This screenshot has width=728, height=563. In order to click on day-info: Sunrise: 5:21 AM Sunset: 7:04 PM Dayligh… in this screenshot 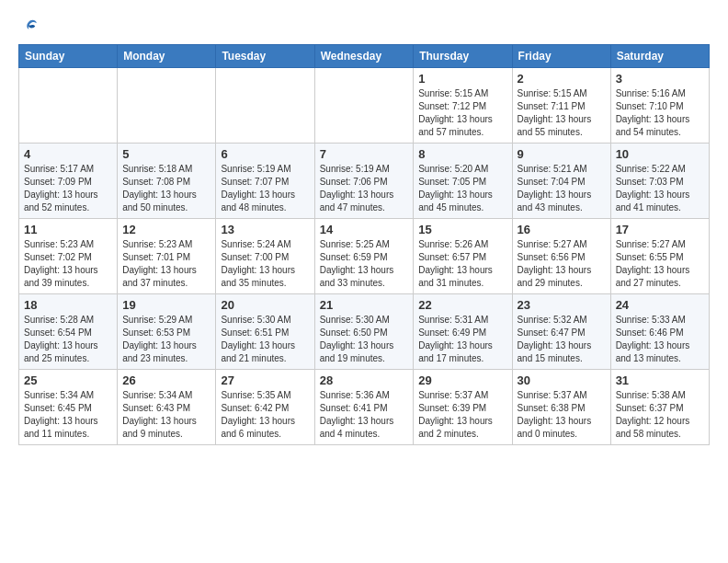, I will do `click(562, 189)`.